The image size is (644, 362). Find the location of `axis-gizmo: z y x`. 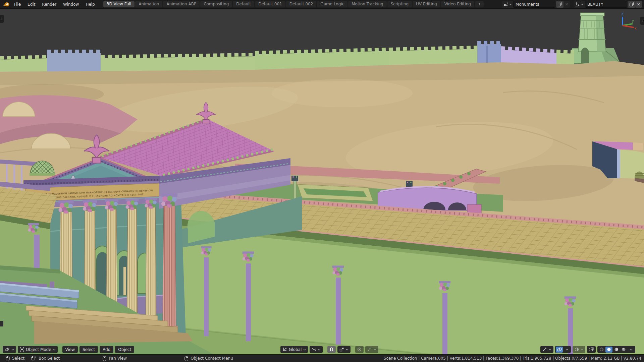

axis-gizmo: z y x is located at coordinates (627, 22).